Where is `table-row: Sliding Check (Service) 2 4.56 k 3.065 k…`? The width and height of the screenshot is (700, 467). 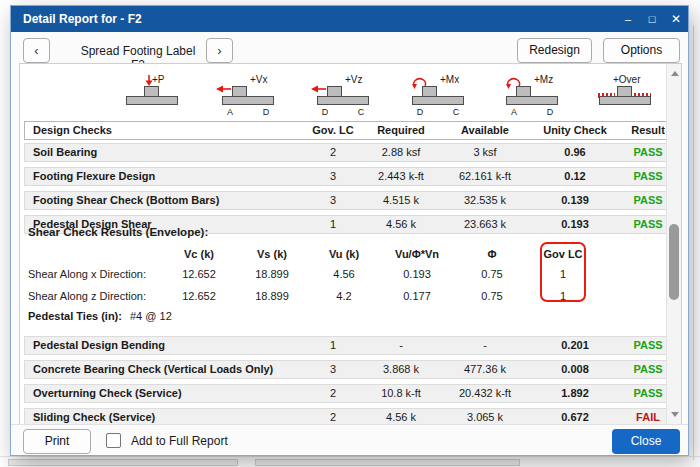
table-row: Sliding Check (Service) 2 4.56 k 3.065 k… is located at coordinates (347, 416).